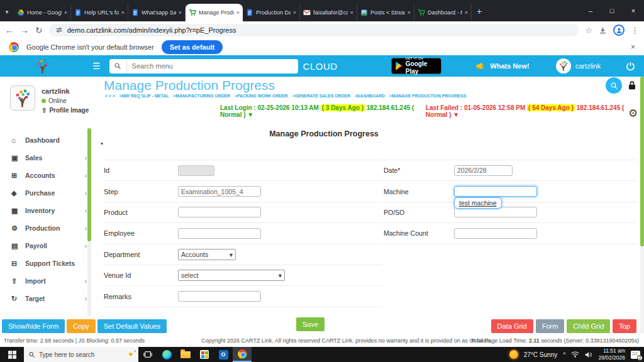 Image resolution: width=644 pixels, height=362 pixels. What do you see at coordinates (589, 326) in the screenshot?
I see `child-grid-button: Child Grid` at bounding box center [589, 326].